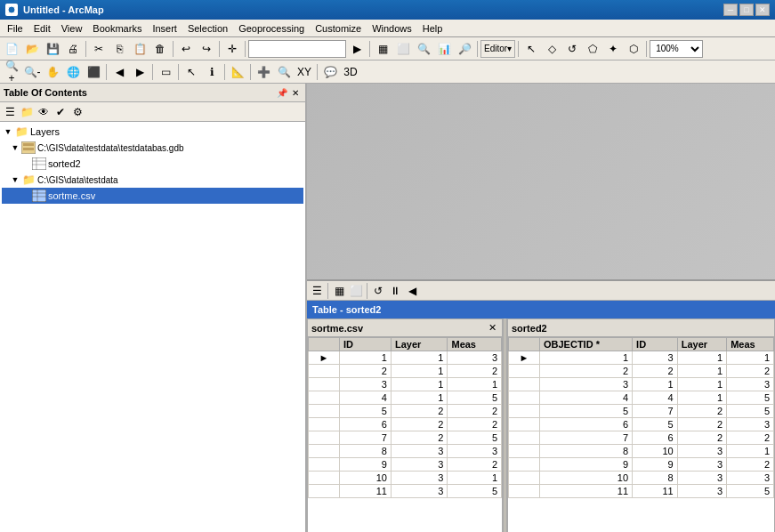 This screenshot has height=532, width=775. Describe the element at coordinates (282, 93) in the screenshot. I see `toc-pin-btn: 📌` at that location.